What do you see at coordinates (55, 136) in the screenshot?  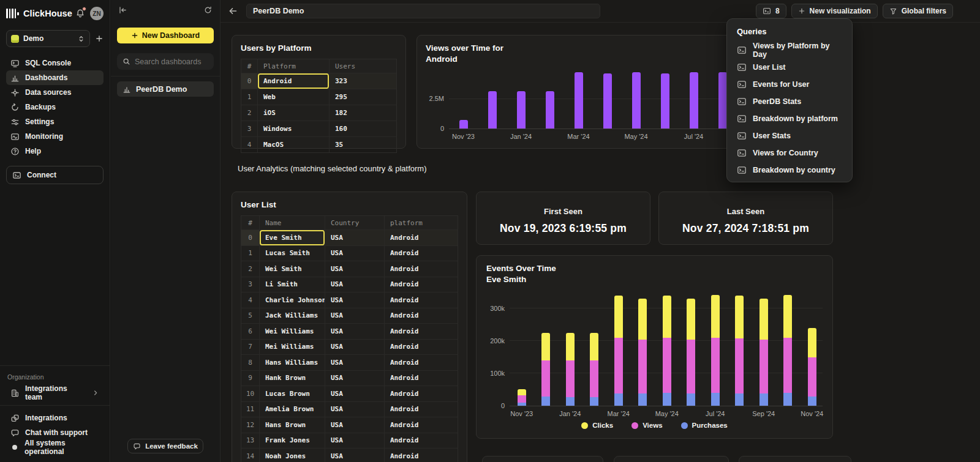 I see `sidebar-item-monitoring: Monitoring` at bounding box center [55, 136].